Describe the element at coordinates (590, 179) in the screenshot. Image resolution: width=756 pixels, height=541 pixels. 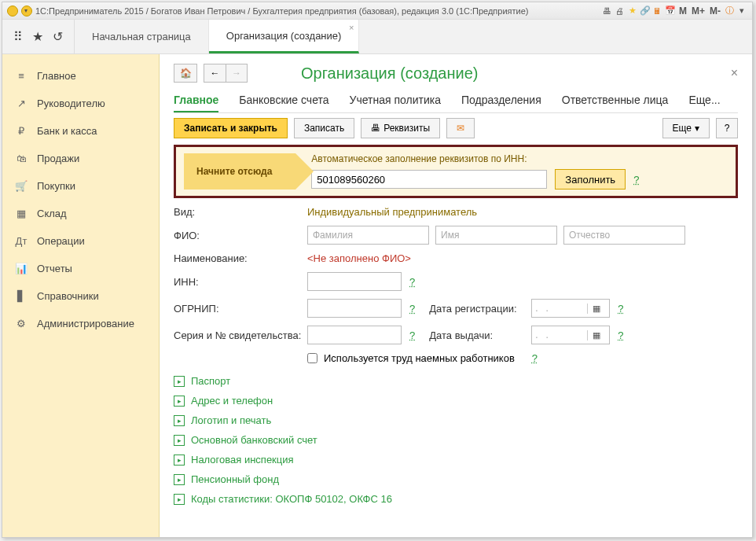
I see `fill-button: Заполнить` at that location.